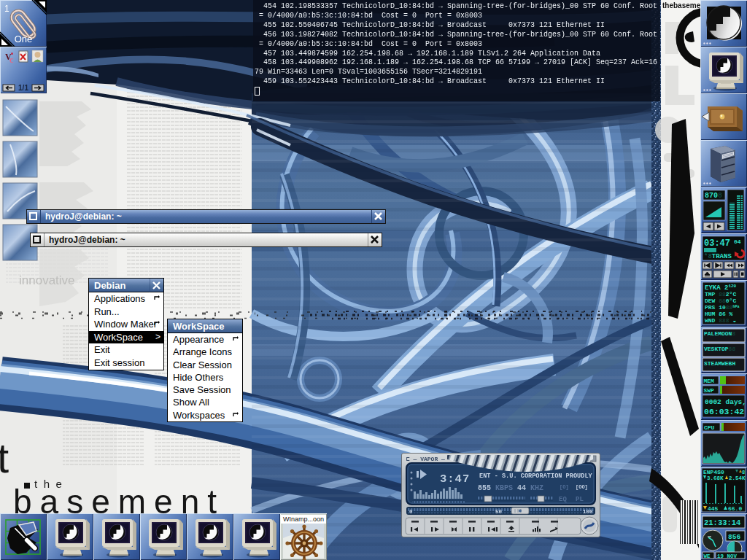 The width and height of the screenshot is (747, 560). Describe the element at coordinates (455, 479) in the screenshot. I see `svg-text: 3:47` at that location.